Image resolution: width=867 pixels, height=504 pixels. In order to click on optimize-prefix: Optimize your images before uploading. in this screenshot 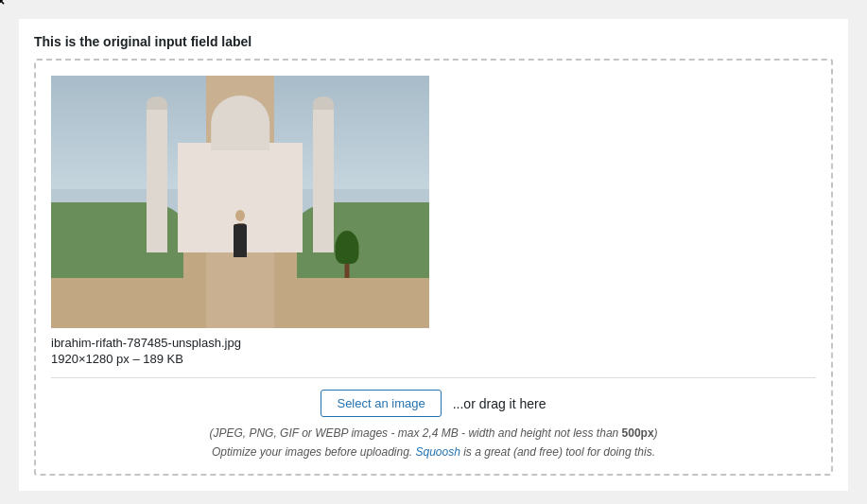, I will do `click(314, 452)`.